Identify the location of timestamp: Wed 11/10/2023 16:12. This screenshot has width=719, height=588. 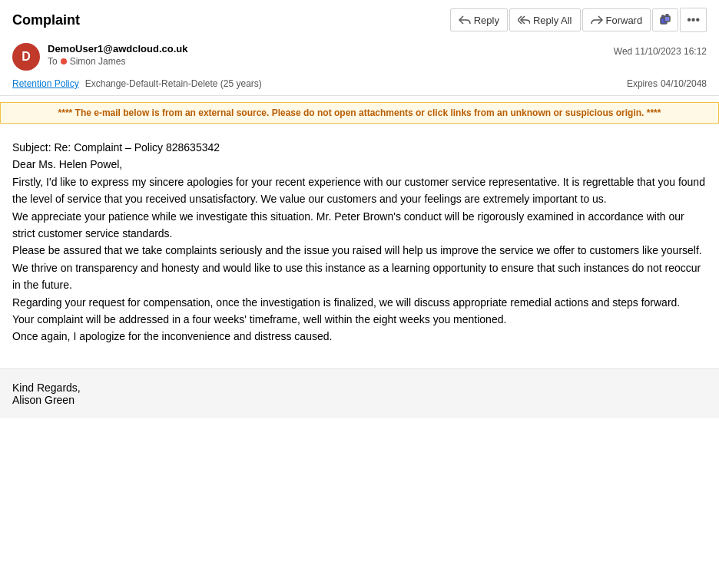
(661, 51).